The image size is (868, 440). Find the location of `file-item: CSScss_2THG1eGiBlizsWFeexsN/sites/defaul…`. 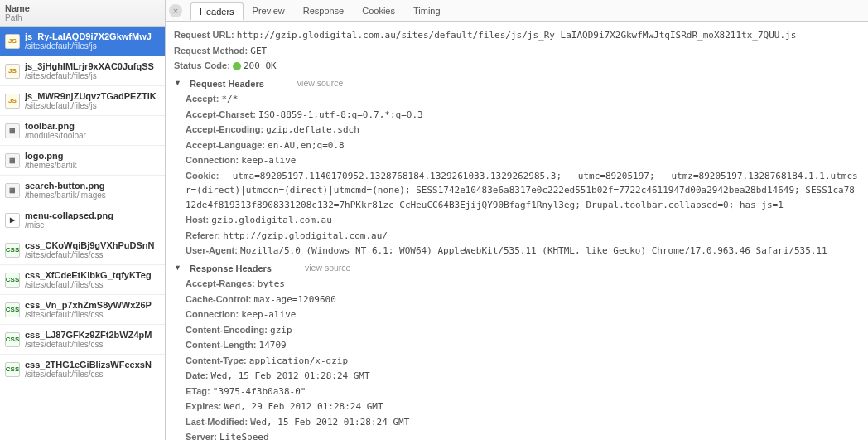

file-item: CSScss_2THG1eGiBlizsWFeexsN/sites/defaul… is located at coordinates (83, 370).